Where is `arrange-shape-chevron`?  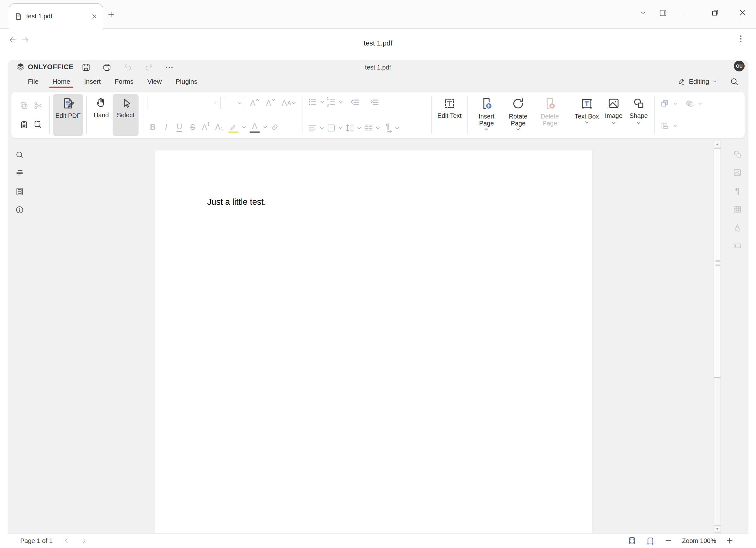
arrange-shape-chevron is located at coordinates (675, 104).